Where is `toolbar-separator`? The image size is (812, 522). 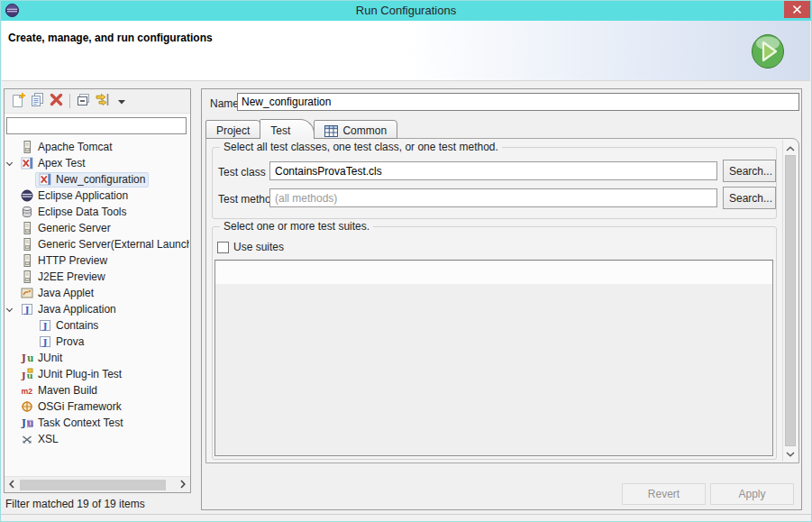
toolbar-separator is located at coordinates (70, 101).